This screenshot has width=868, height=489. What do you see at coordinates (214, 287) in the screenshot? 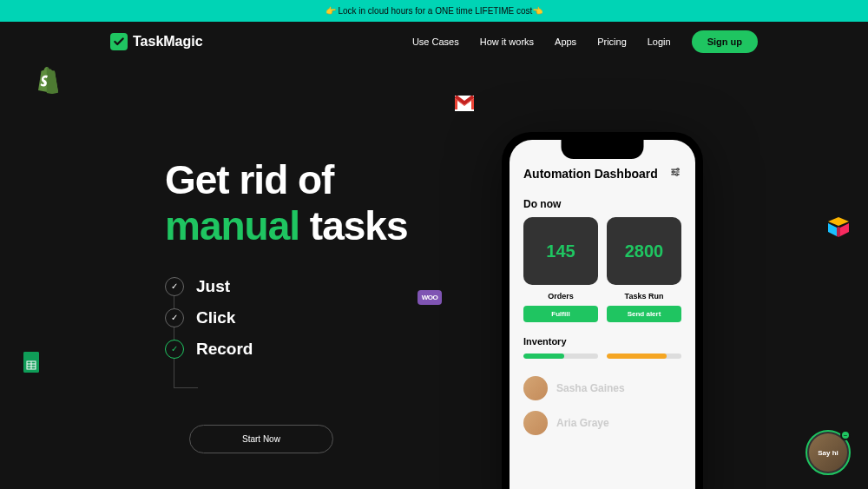
I see `step-label: Just` at bounding box center [214, 287].